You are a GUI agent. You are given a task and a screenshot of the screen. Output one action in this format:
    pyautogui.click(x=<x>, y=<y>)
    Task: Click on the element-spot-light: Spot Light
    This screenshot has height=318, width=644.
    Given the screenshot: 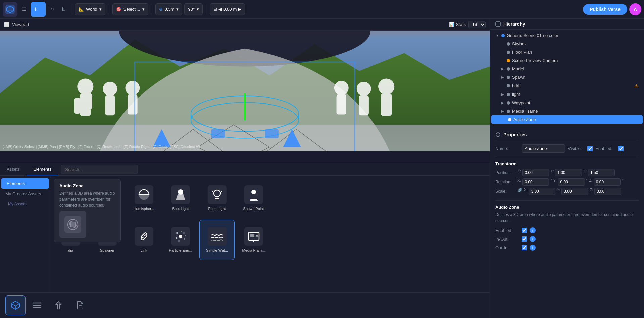 What is the action you would take?
    pyautogui.click(x=181, y=198)
    